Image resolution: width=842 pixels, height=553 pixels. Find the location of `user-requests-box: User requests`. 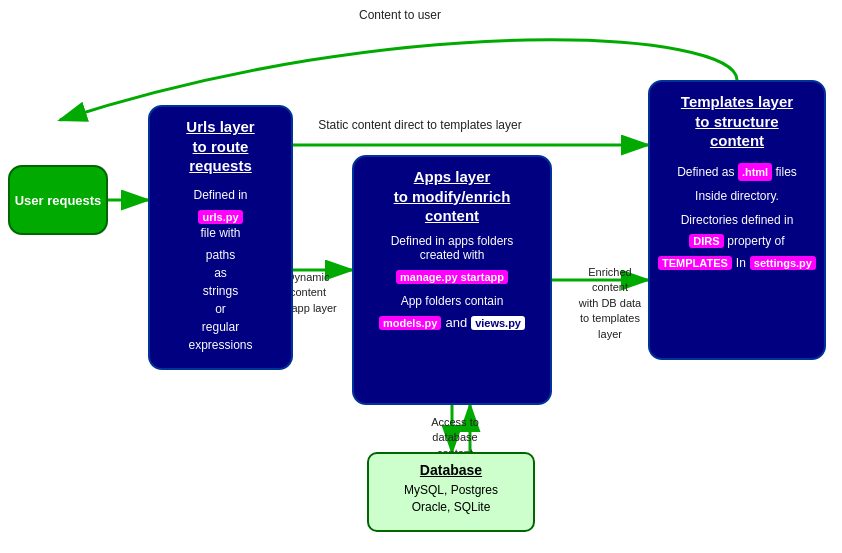

user-requests-box: User requests is located at coordinates (58, 200).